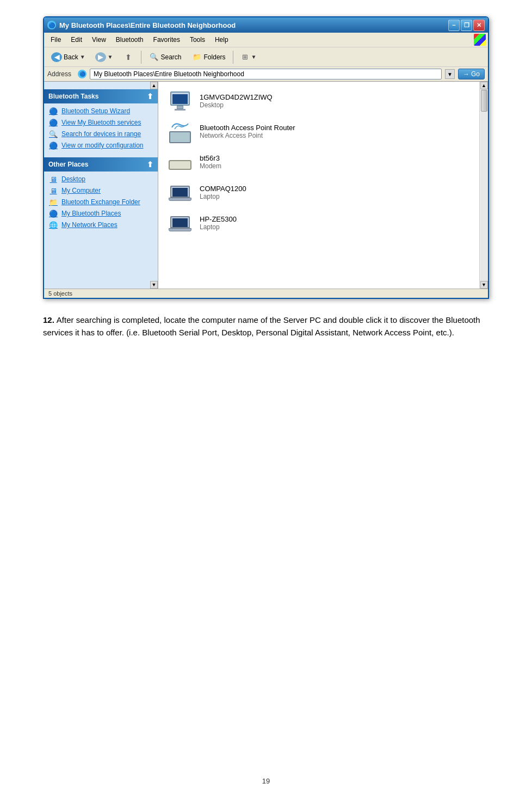  I want to click on window-controls: − ❒ ✕, so click(467, 25).